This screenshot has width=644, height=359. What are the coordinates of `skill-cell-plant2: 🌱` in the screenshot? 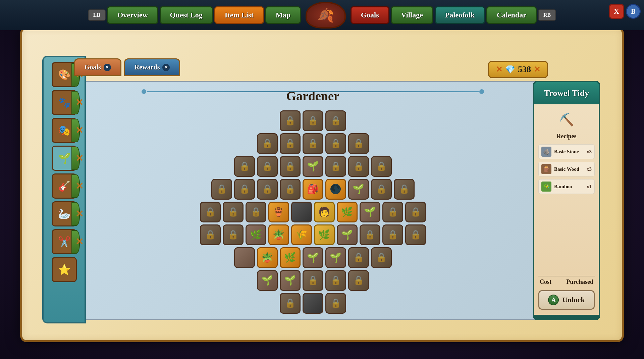 It's located at (359, 189).